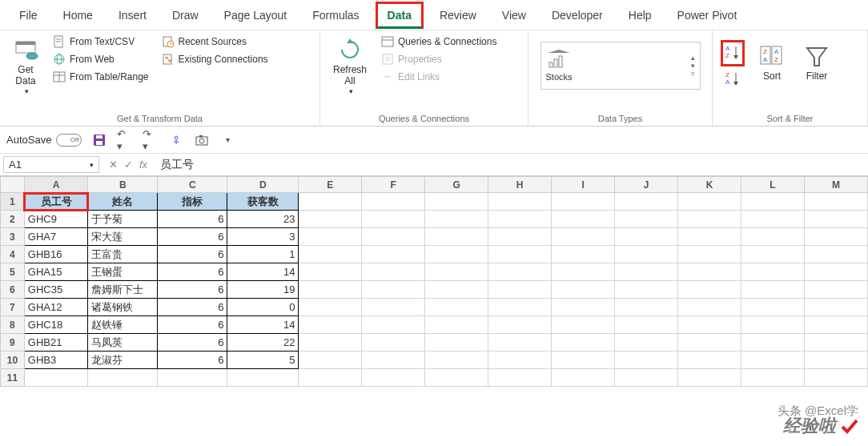  I want to click on cell-I9, so click(583, 343).